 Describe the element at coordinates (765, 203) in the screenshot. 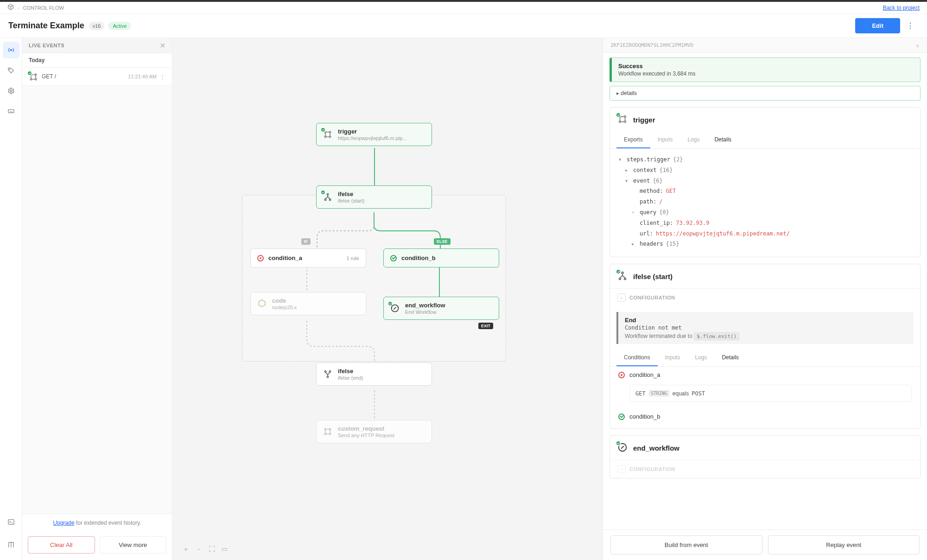

I see `exports-tree: ▾steps.trigger {2} ▸context {16} ▾event …` at that location.